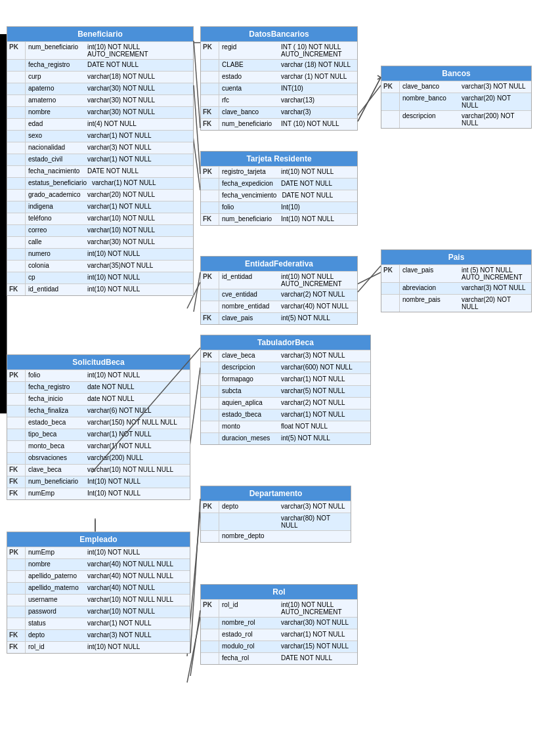 The height and width of the screenshot is (756, 539). What do you see at coordinates (279, 79) in the screenshot?
I see `table-datosbancarios: DatosBancarios PK regid INT ( 10) NOT NU…` at bounding box center [279, 79].